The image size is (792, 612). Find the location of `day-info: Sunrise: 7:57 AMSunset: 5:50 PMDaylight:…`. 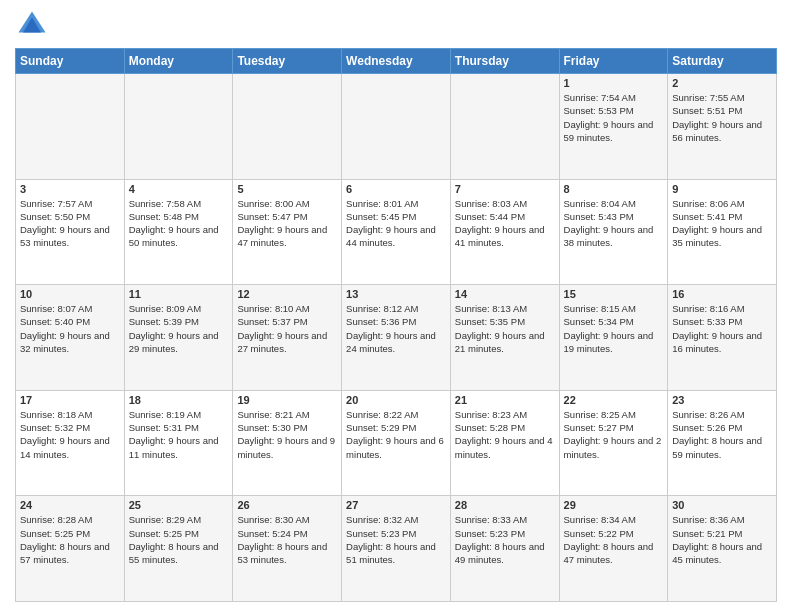

day-info: Sunrise: 7:57 AMSunset: 5:50 PMDaylight:… is located at coordinates (70, 224).